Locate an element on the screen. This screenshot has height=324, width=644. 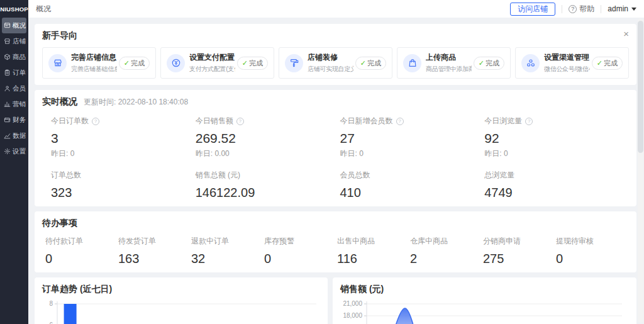
today-stats-grid: 今日订单数 3 昨日: 0 今日销售额 269.52 昨日: 0.00 今日新增… is located at coordinates (336, 137).